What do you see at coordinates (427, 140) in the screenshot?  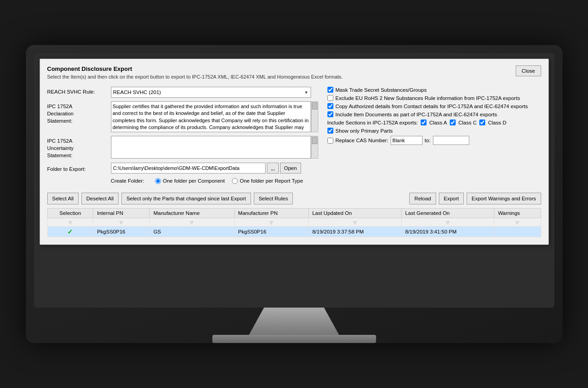 I see `replace-cas-to-label: to:` at bounding box center [427, 140].